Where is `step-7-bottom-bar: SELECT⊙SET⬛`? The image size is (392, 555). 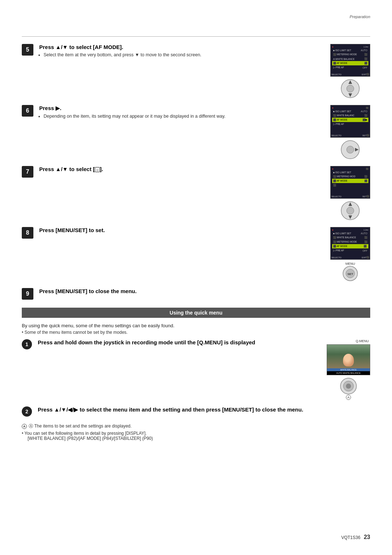
step-7-bottom-bar: SELECT⊙SET⬛ is located at coordinates (350, 196).